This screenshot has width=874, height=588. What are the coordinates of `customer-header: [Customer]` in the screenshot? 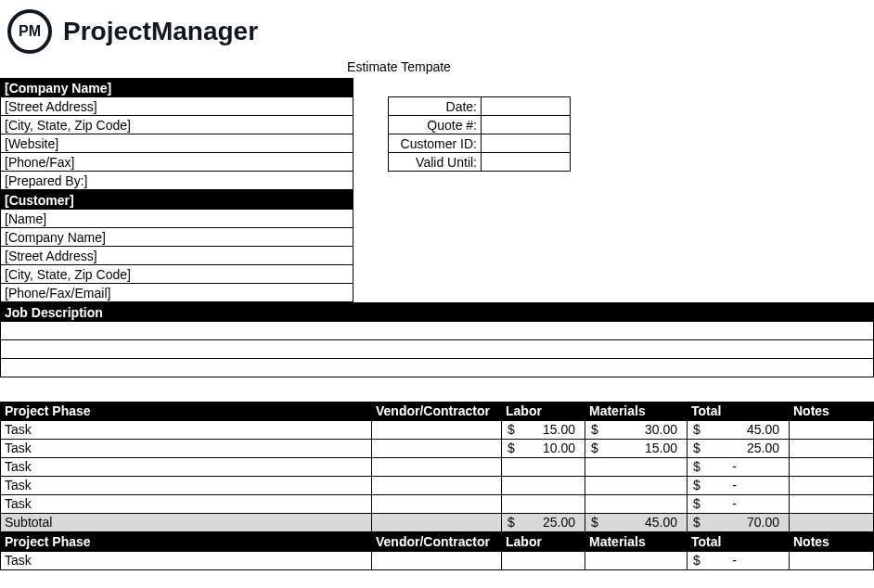 It's located at (177, 200).